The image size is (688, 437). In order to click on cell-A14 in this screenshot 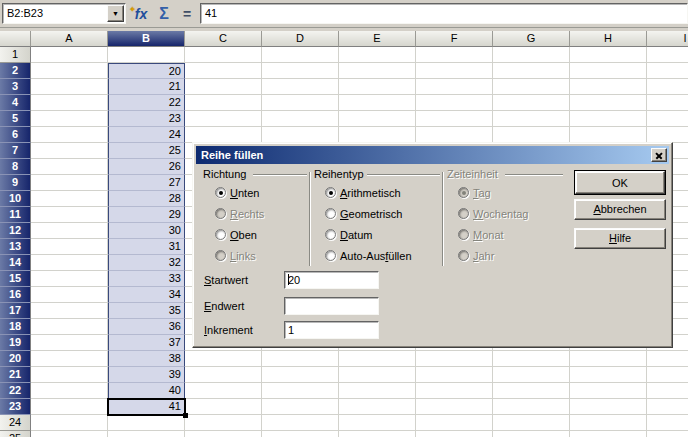, I will do `click(70, 263)`.